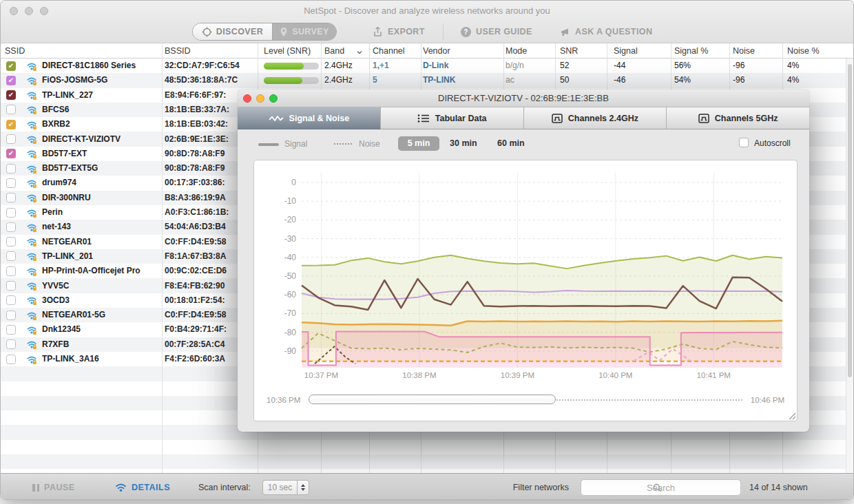  What do you see at coordinates (424, 118) in the screenshot?
I see `list-icon` at bounding box center [424, 118].